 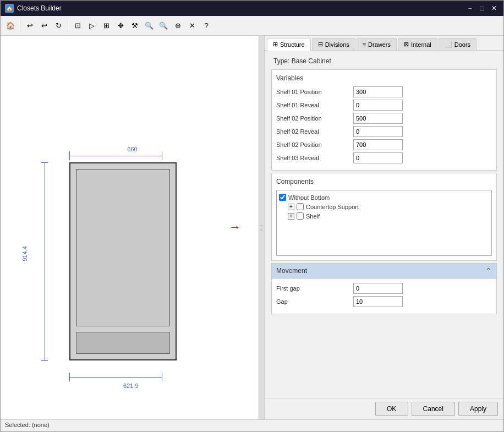 I want to click on movement-first-gap-row: First gap, so click(x=384, y=288).